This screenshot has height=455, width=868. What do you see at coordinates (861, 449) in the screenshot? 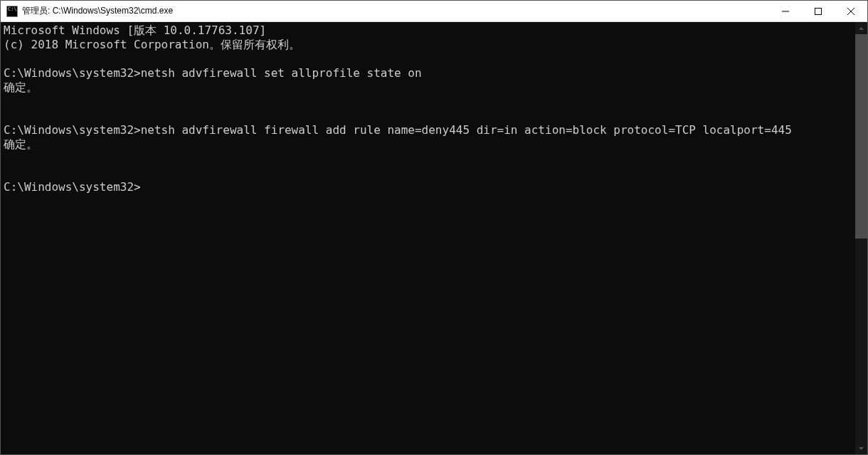
I see `chevron-down-icon` at bounding box center [861, 449].